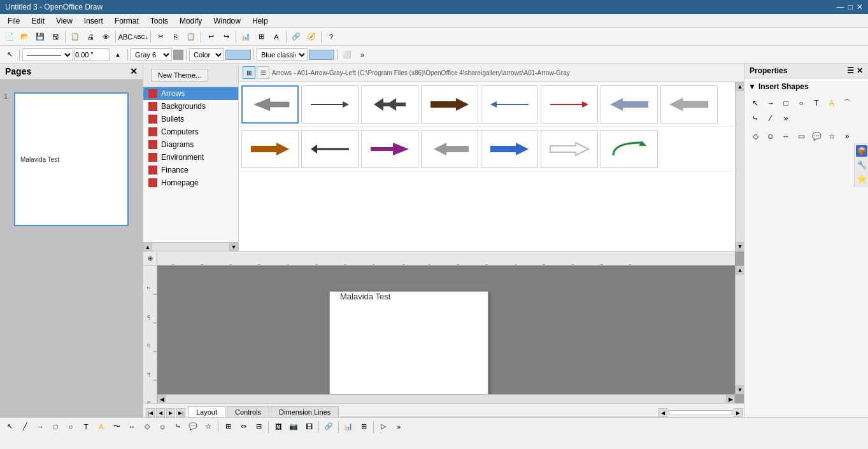 This screenshot has width=868, height=449. Describe the element at coordinates (294, 427) in the screenshot. I see `image2-btn: 📷` at that location.